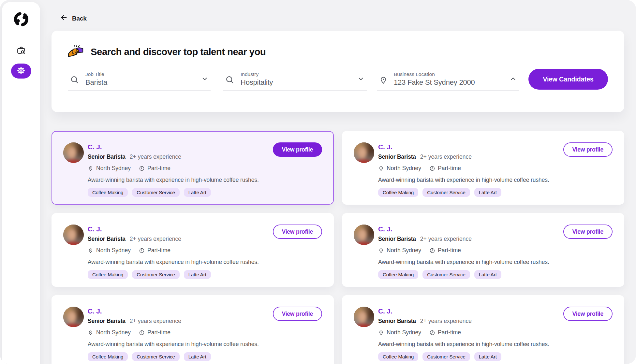 The width and height of the screenshot is (636, 364). I want to click on field-value: 123 Fake St Sydney 2000, so click(434, 82).